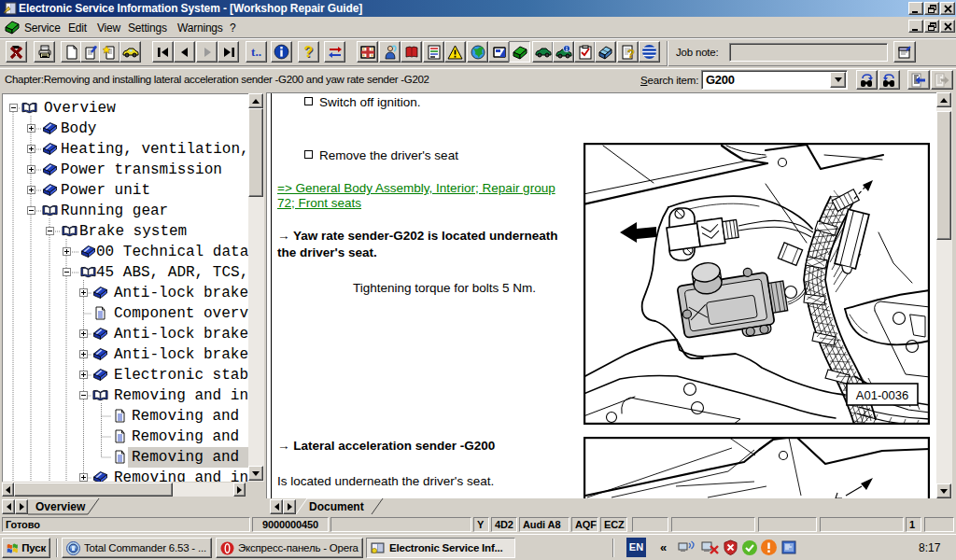  Describe the element at coordinates (882, 396) in the screenshot. I see `svg-text: A01-0036` at that location.